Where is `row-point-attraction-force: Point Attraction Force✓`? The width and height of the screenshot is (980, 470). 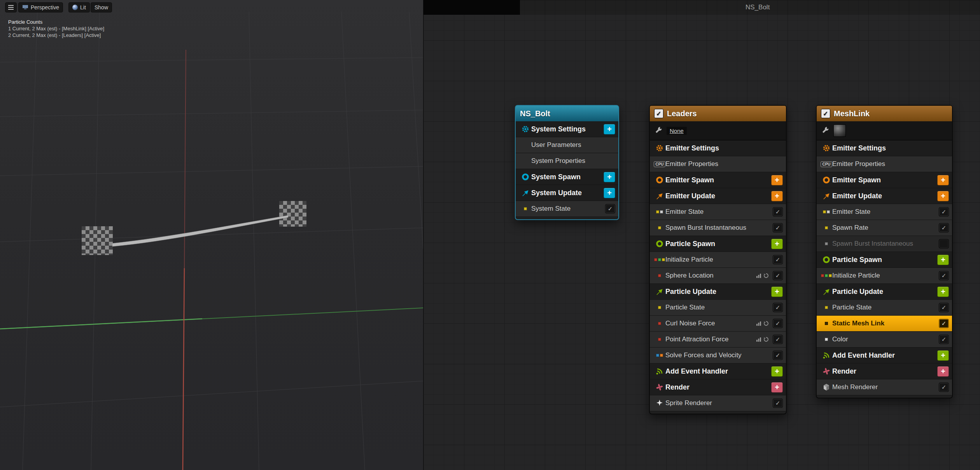 row-point-attraction-force: Point Attraction Force✓ is located at coordinates (718, 340).